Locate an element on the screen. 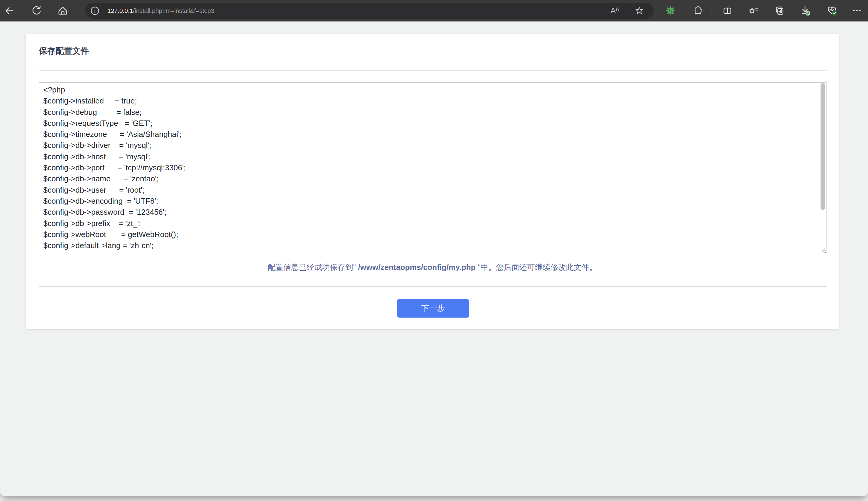 The image size is (868, 501). add-tab-to-collection-button is located at coordinates (780, 11).